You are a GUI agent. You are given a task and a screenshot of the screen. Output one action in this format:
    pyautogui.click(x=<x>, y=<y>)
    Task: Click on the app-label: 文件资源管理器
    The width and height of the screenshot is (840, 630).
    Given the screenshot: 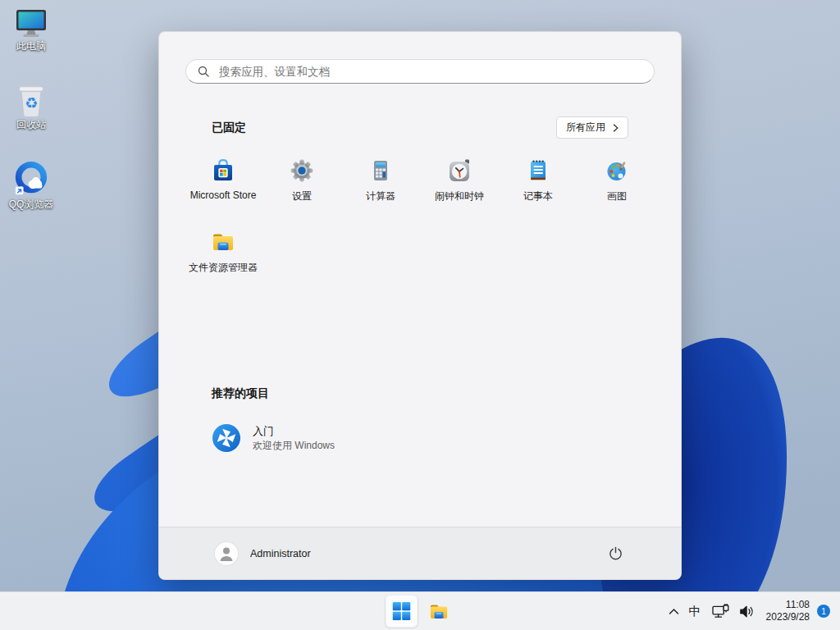 What is the action you would take?
    pyautogui.click(x=223, y=267)
    